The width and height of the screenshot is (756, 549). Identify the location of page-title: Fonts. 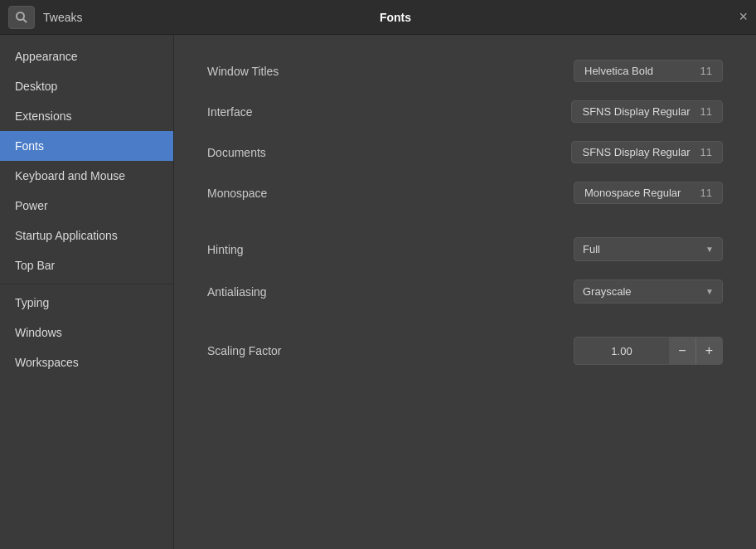
(396, 17).